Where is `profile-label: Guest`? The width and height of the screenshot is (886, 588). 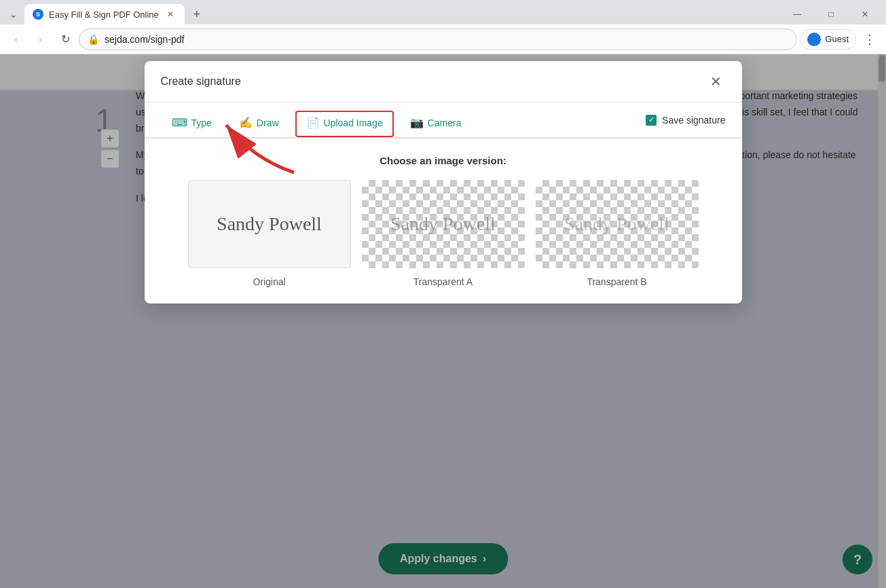 profile-label: Guest is located at coordinates (836, 39).